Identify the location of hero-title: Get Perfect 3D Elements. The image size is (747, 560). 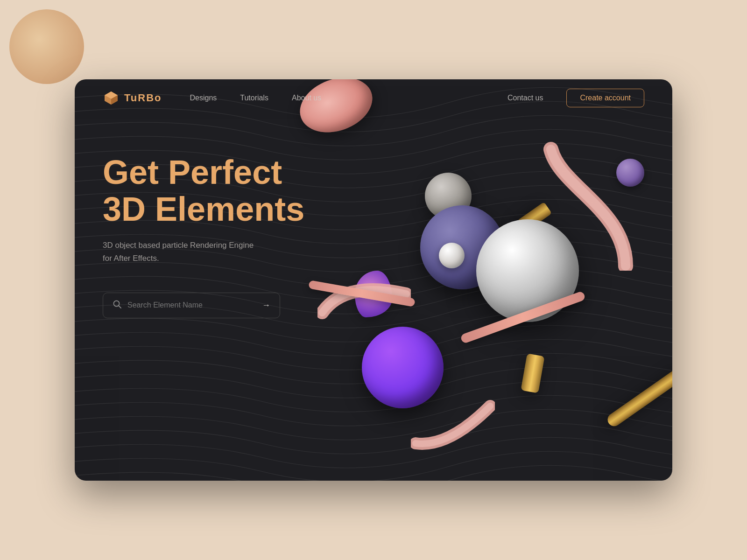
(219, 191).